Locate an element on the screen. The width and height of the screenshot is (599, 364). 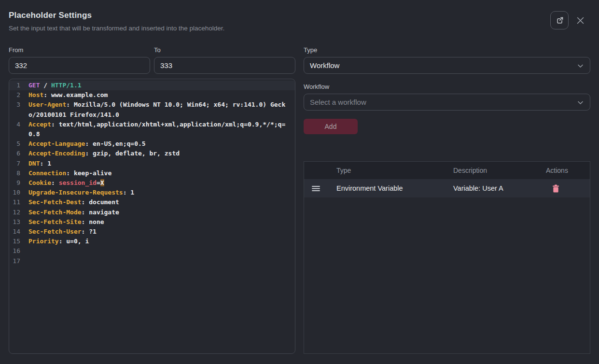
workflow-select-placeholder: Select a workflow is located at coordinates (338, 102).